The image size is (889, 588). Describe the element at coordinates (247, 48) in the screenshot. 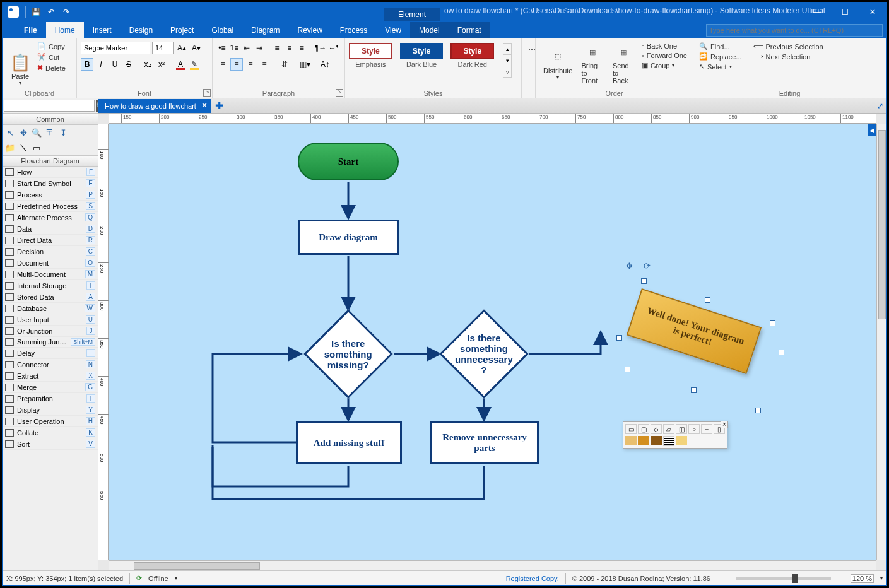

I see `outdent-button: ⇤` at that location.